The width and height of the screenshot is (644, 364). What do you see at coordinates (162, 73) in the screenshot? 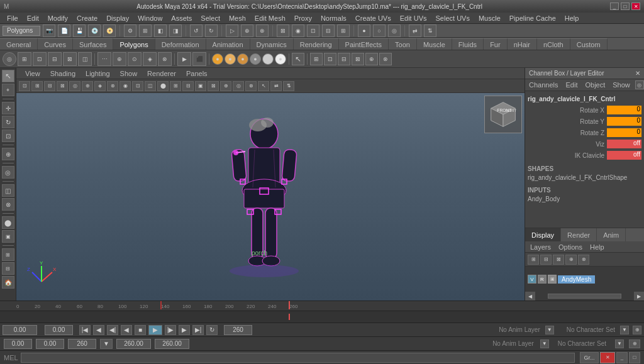
I see `vp-menu-renderer: Renderer` at bounding box center [162, 73].